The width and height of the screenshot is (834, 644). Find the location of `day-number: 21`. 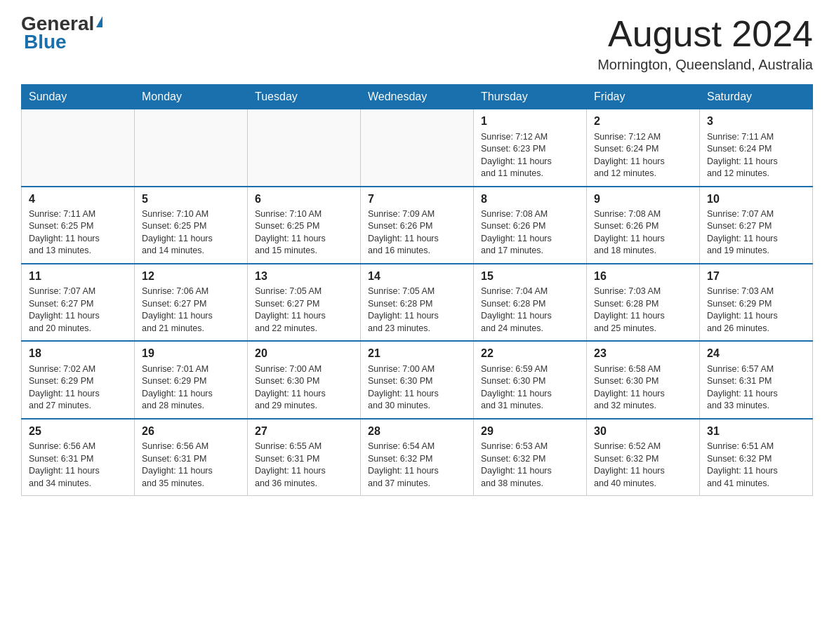

day-number: 21 is located at coordinates (417, 354).